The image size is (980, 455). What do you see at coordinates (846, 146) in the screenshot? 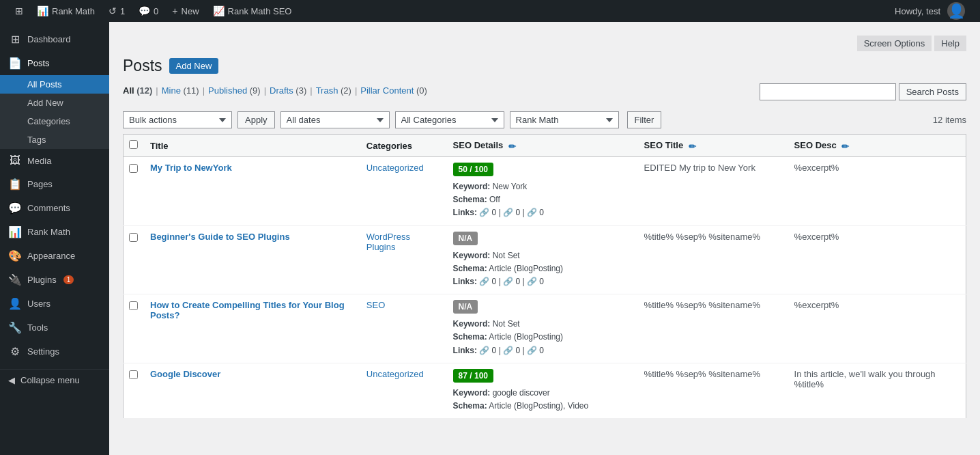
I see `seo-desc-edit-icon: ✏` at bounding box center [846, 146].